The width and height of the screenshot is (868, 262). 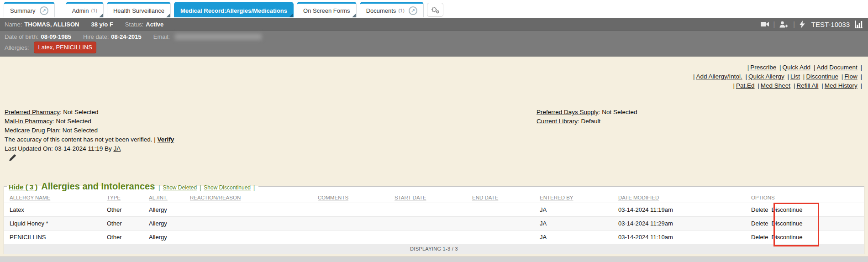 I want to click on col-start-date: START DATE, so click(x=428, y=197).